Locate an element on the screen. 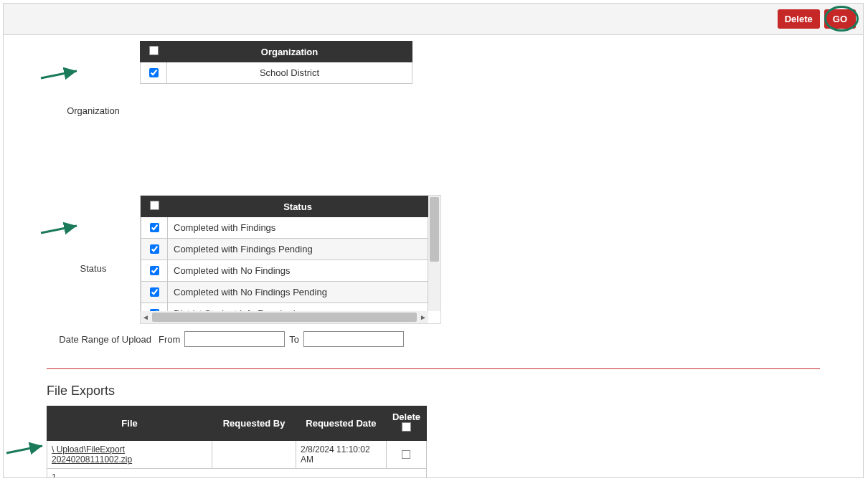  status-table: Status Completed with FindingsCompleted … is located at coordinates (284, 254).